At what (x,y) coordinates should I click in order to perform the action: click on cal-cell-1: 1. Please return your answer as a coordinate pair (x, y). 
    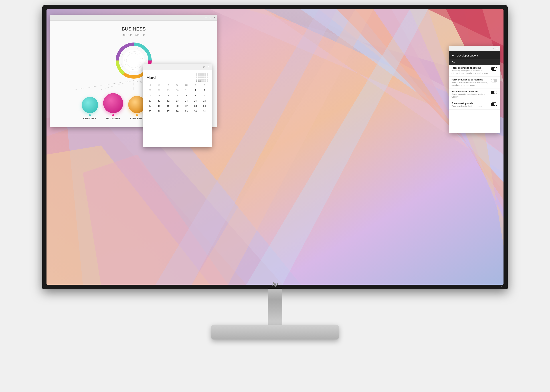
    Looking at the image, I should click on (195, 90).